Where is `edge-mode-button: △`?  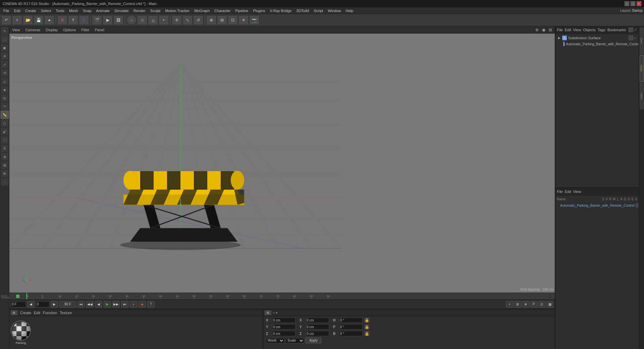
edge-mode-button: △ is located at coordinates (153, 20).